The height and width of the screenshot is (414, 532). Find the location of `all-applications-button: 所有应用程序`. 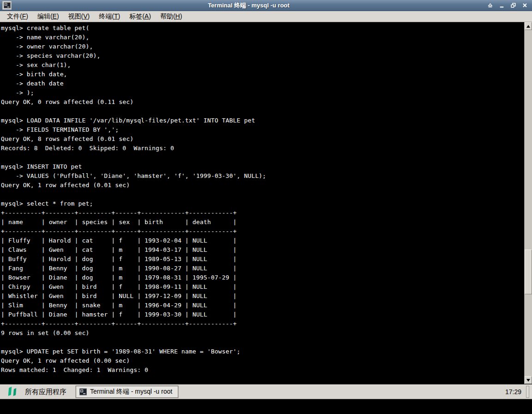

all-applications-button: 所有应用程序 is located at coordinates (46, 392).